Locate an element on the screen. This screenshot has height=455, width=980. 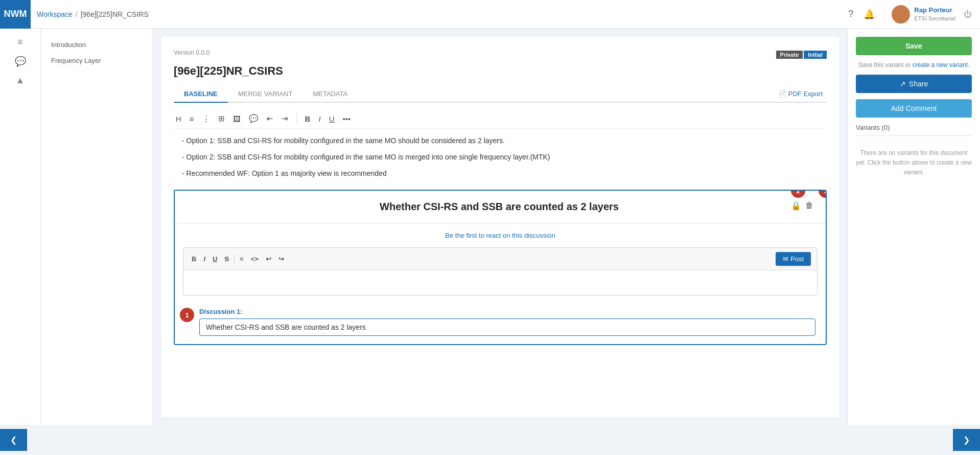
toolbar-more: ••• is located at coordinates (346, 119).